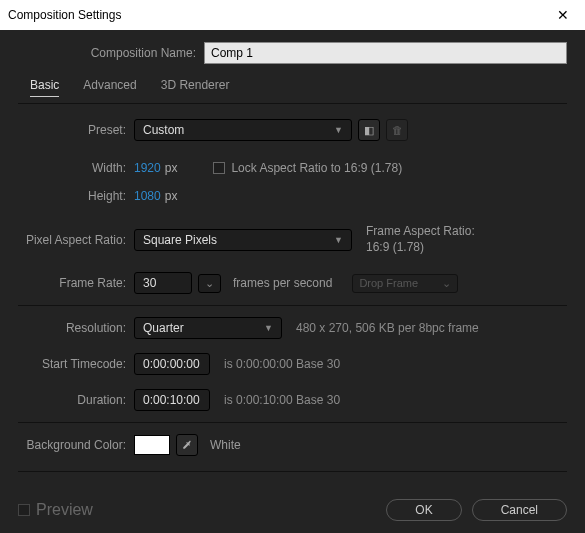 Image resolution: width=585 pixels, height=533 pixels. What do you see at coordinates (369, 130) in the screenshot?
I see `save-preset-button: ◧` at bounding box center [369, 130].